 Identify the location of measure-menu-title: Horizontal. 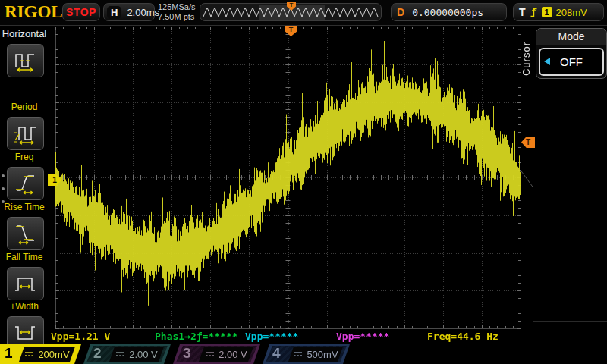
(24, 33).